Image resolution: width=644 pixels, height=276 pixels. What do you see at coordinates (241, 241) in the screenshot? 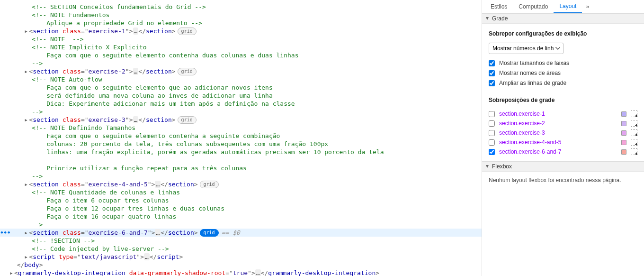
I see `code-line: <!-- !SECTION -->` at bounding box center [241, 241].